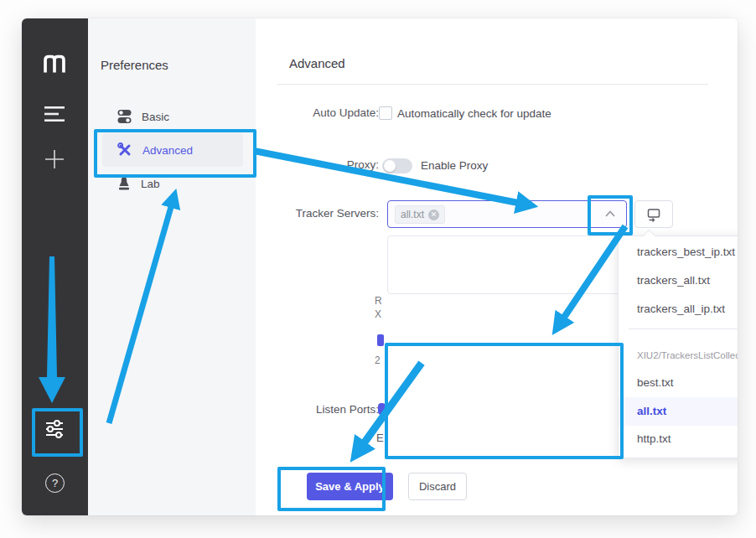 The width and height of the screenshot is (756, 538). What do you see at coordinates (412, 215) in the screenshot?
I see `selected-tag-label: all.txt` at bounding box center [412, 215].